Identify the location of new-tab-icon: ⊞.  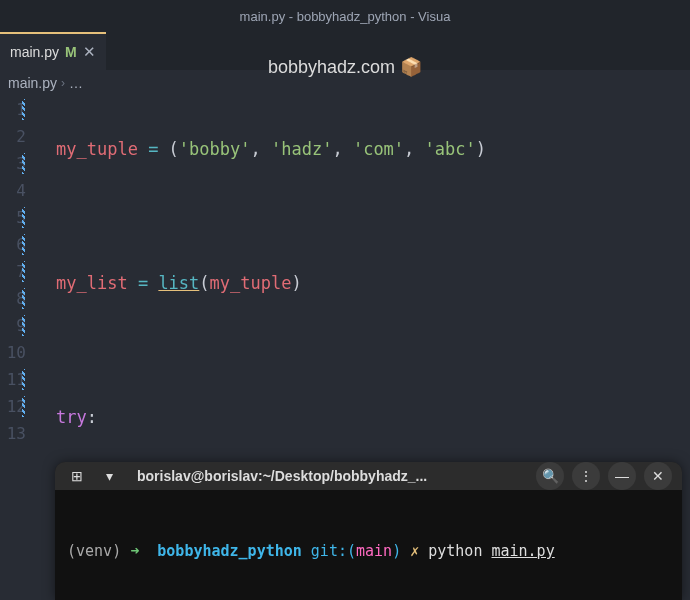
(77, 476).